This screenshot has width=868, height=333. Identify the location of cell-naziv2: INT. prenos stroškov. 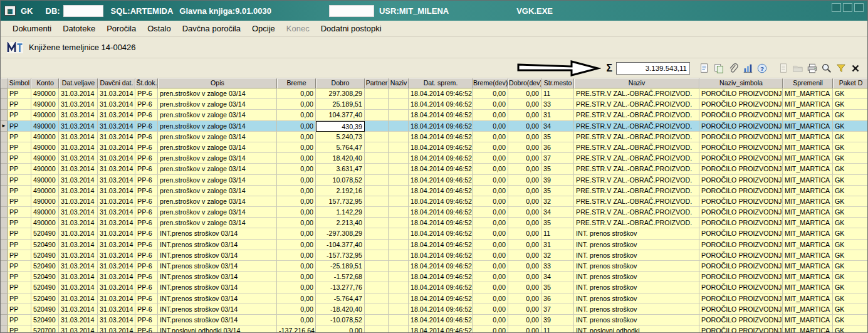
(637, 299).